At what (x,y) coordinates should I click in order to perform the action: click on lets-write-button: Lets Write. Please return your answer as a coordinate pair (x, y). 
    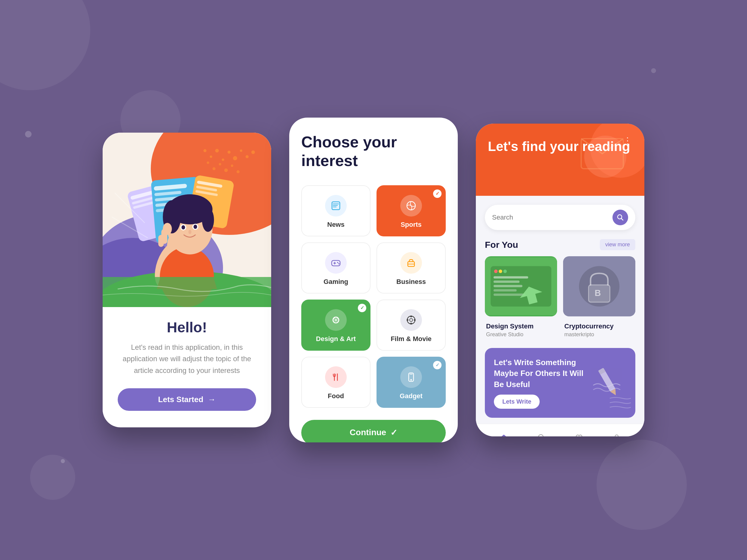
    Looking at the image, I should click on (517, 402).